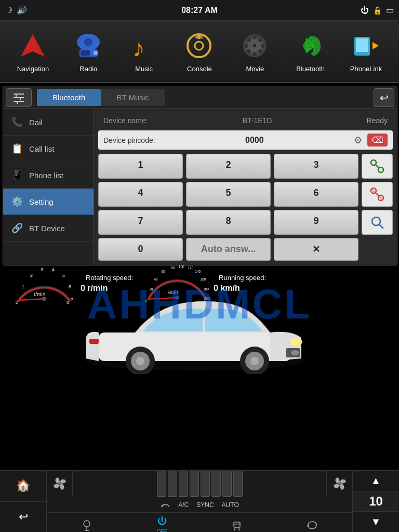  I want to click on cancel-btn: ✕, so click(316, 249).